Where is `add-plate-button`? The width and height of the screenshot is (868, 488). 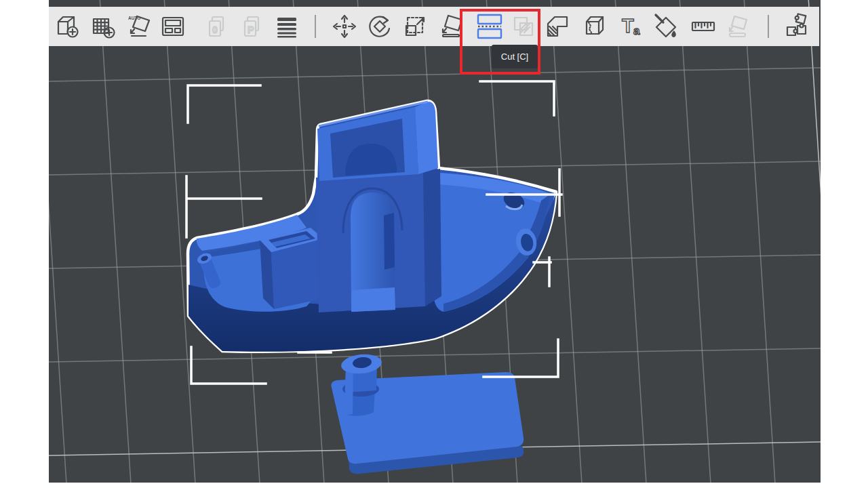
add-plate-button is located at coordinates (103, 26).